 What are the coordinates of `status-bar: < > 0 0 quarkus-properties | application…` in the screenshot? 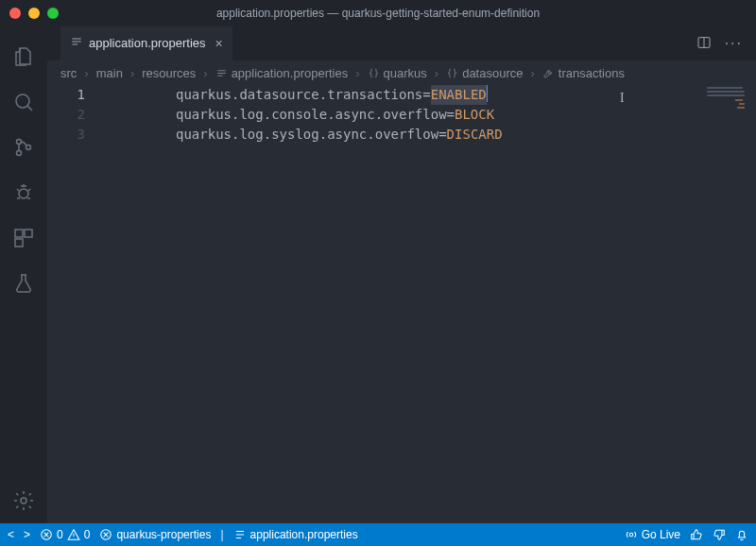 It's located at (378, 535).